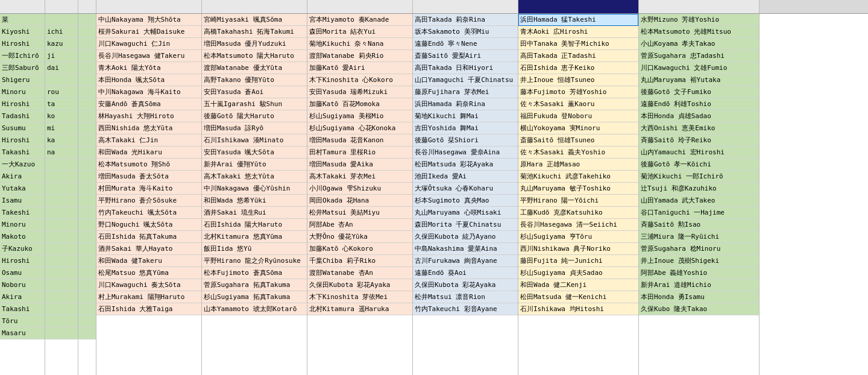 This screenshot has height=375, width=868. Describe the element at coordinates (360, 116) in the screenshot. I see `cell-j-8: 杉山Sugiyama 美桜Mio` at that location.